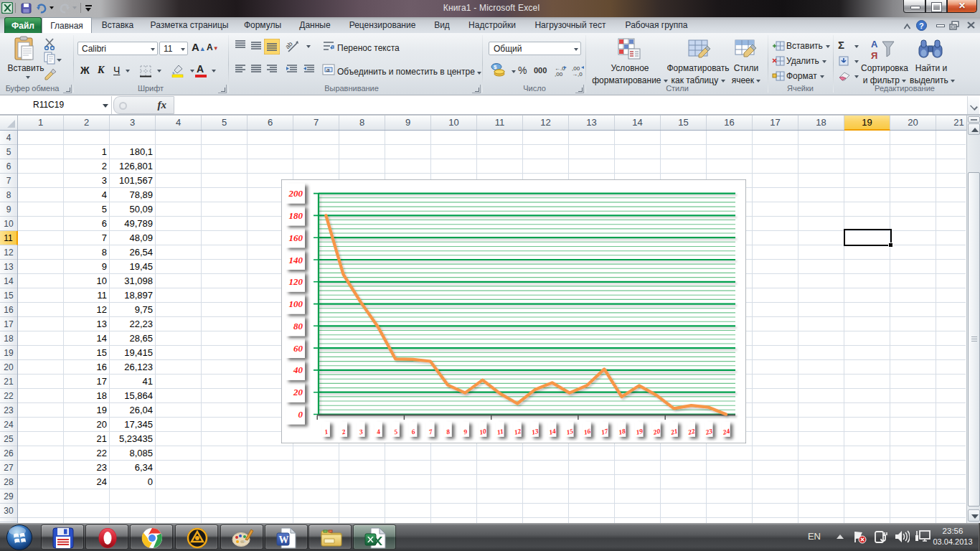  Describe the element at coordinates (296, 215) in the screenshot. I see `svg-text: 180` at that location.